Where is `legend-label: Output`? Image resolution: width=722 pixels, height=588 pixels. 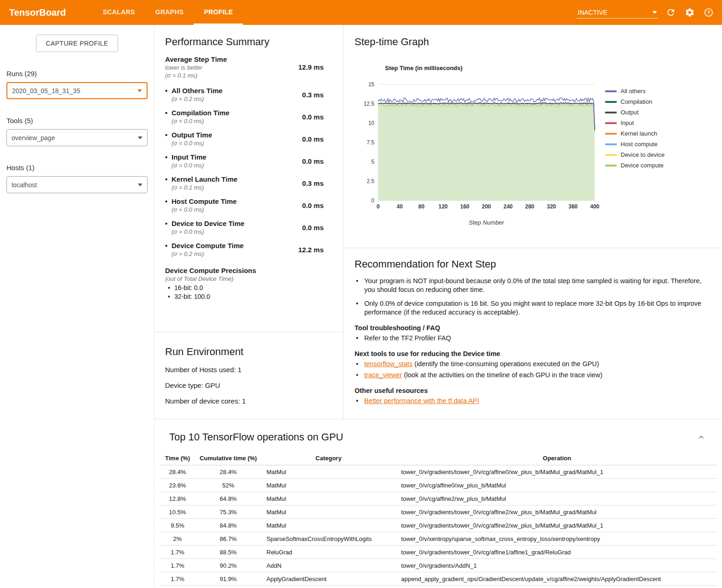 legend-label: Output is located at coordinates (630, 113).